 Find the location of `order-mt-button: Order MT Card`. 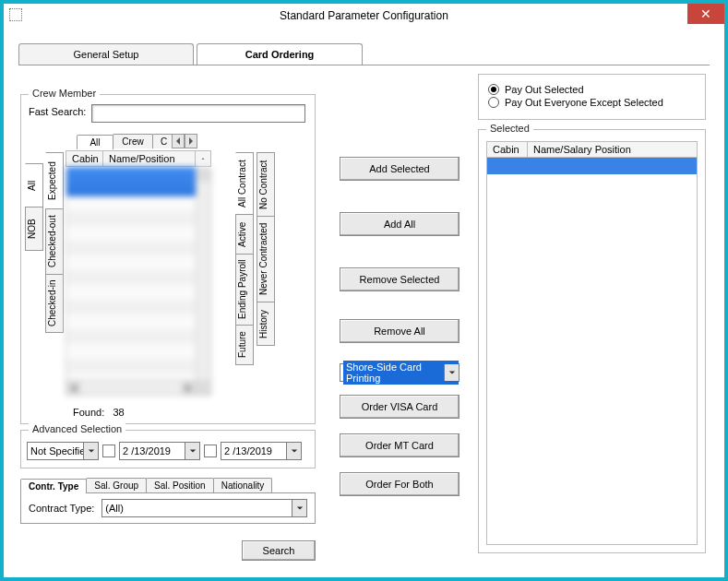

order-mt-button: Order MT Card is located at coordinates (400, 445).